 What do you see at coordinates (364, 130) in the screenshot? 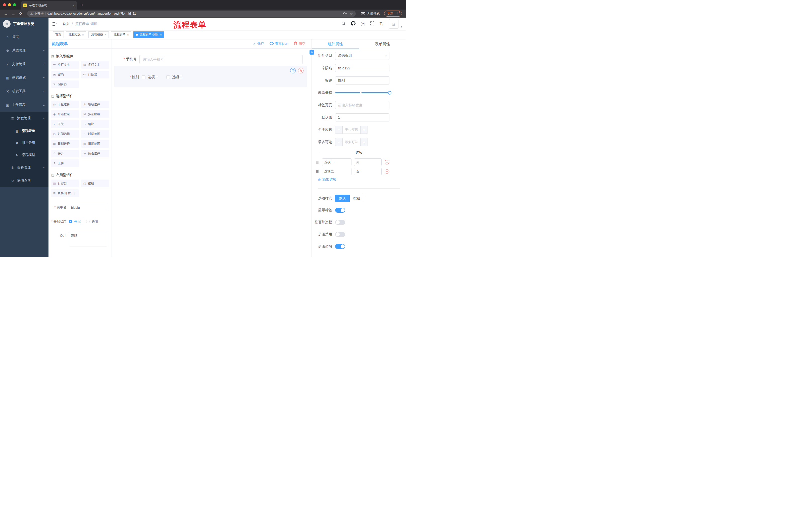
I see `increase-button: +` at bounding box center [364, 130].